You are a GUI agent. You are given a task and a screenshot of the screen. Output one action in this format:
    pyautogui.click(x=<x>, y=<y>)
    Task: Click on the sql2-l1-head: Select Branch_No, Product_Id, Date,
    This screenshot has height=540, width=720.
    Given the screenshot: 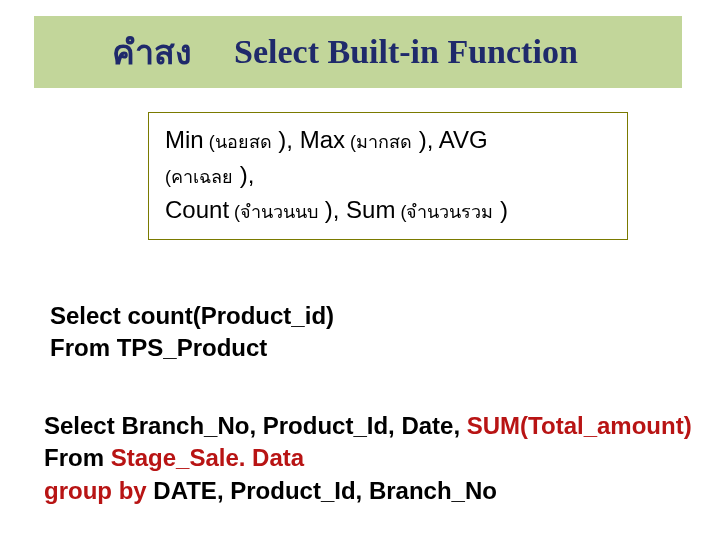 What is the action you would take?
    pyautogui.click(x=256, y=426)
    